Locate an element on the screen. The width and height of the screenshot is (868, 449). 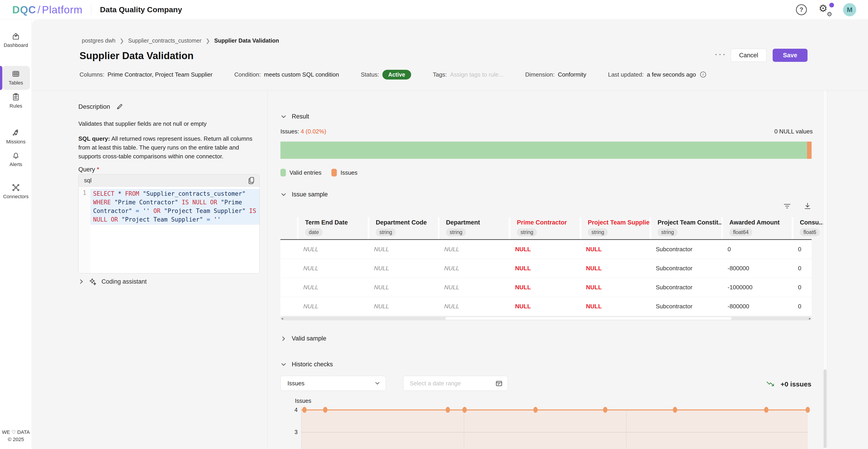
coding-assistant-toggle: Coding assistant is located at coordinates (113, 282).